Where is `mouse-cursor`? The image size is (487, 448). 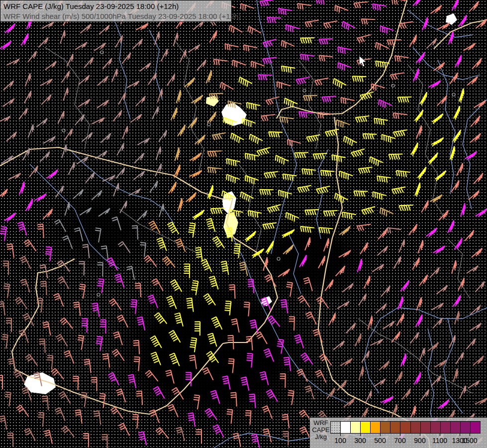 mouse-cursor is located at coordinates (363, 61).